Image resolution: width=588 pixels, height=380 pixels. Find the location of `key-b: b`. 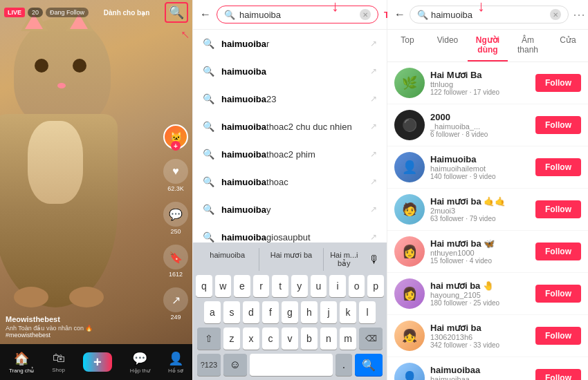

key-b: b is located at coordinates (309, 339).